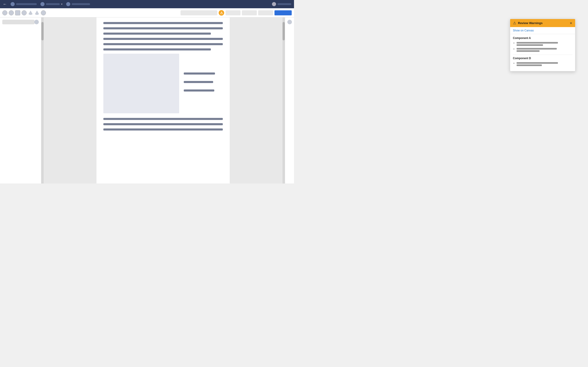  Describe the element at coordinates (5, 4) in the screenshot. I see `back-button: ←` at that location.